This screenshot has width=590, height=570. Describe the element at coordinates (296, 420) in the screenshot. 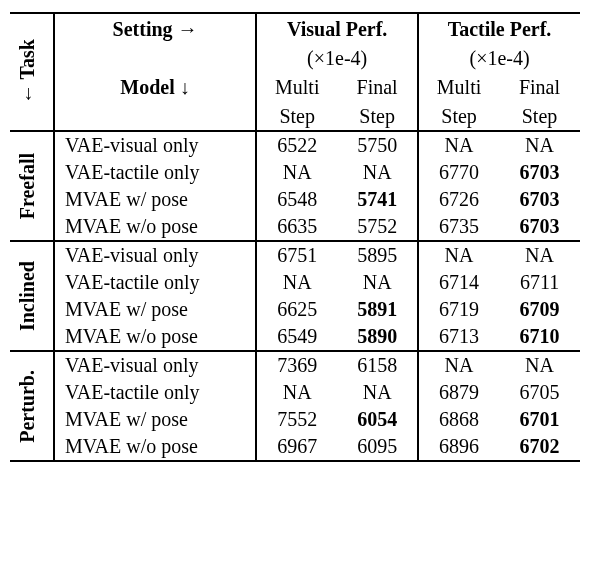

I see `value-cell: 7552` at that location.